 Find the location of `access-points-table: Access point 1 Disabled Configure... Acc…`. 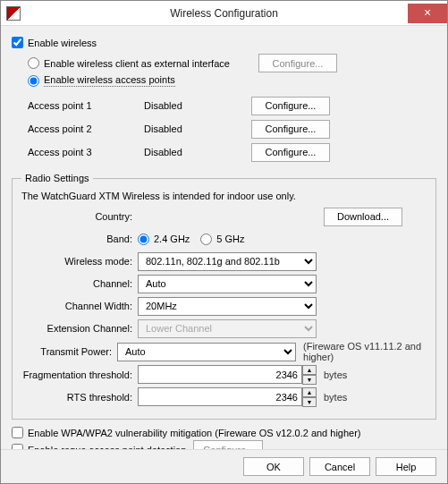

access-points-table: Access point 1 Disabled Configure... Acc… is located at coordinates (232, 129).